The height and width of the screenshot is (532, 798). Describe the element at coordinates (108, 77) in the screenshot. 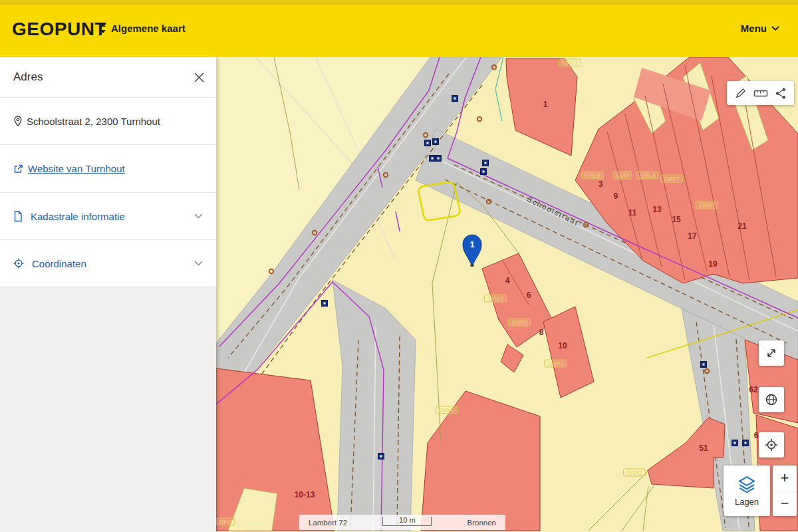

I see `panel-header: Adres` at that location.